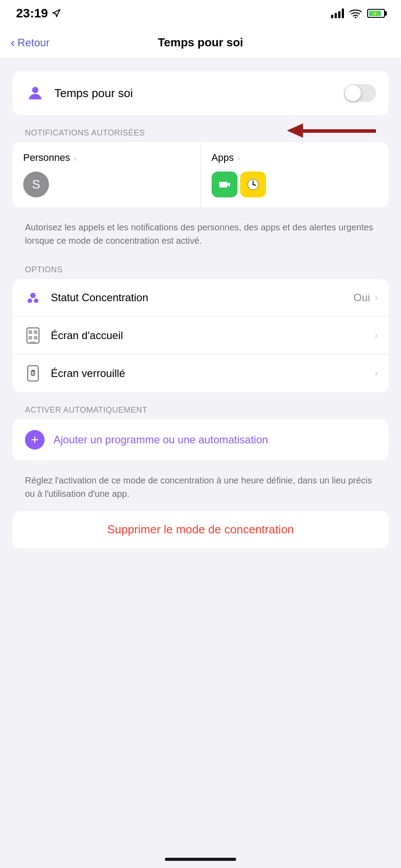 This screenshot has width=401, height=868. I want to click on statut-concentration-chevron-icon: ›, so click(376, 298).